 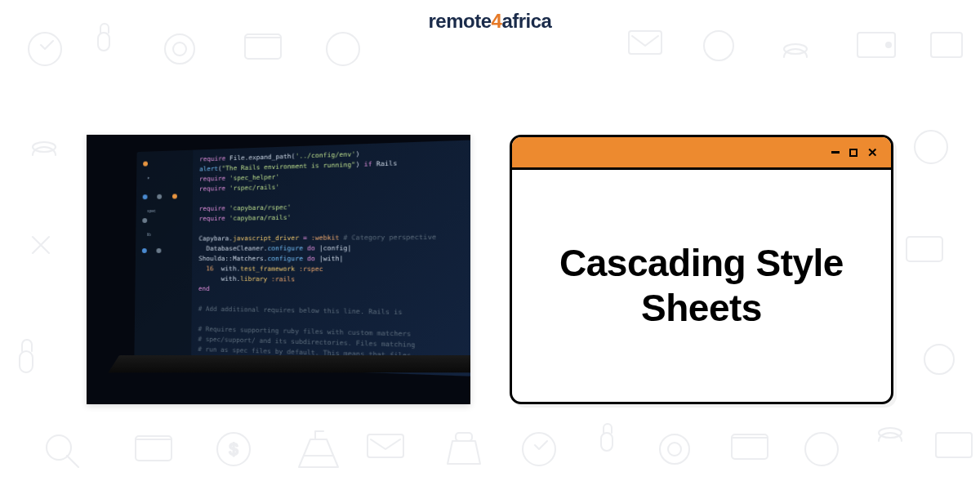 I want to click on window-titlebar: ✕, so click(x=702, y=154).